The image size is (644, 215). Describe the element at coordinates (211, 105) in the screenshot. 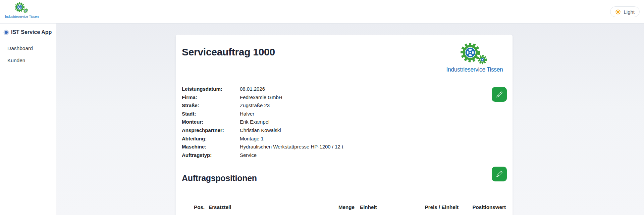

I see `field-label: Straße:` at that location.